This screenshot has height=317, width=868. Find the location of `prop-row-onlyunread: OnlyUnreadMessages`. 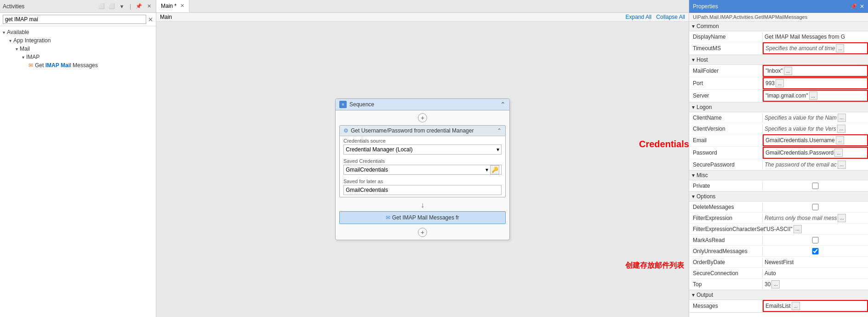

prop-row-onlyunread: OnlyUnreadMessages is located at coordinates (779, 251).